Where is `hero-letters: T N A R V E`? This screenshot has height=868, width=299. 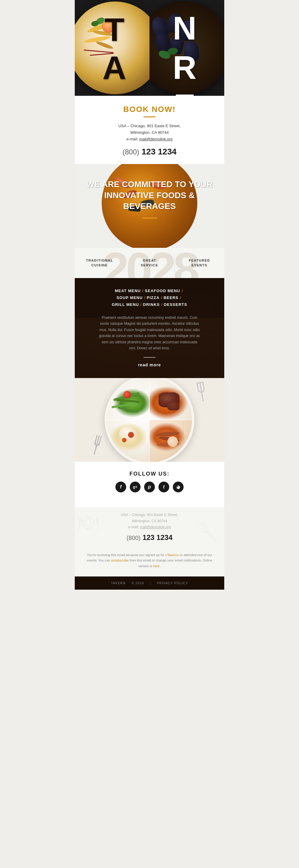
hero-letters: T N A R V E is located at coordinates (150, 48).